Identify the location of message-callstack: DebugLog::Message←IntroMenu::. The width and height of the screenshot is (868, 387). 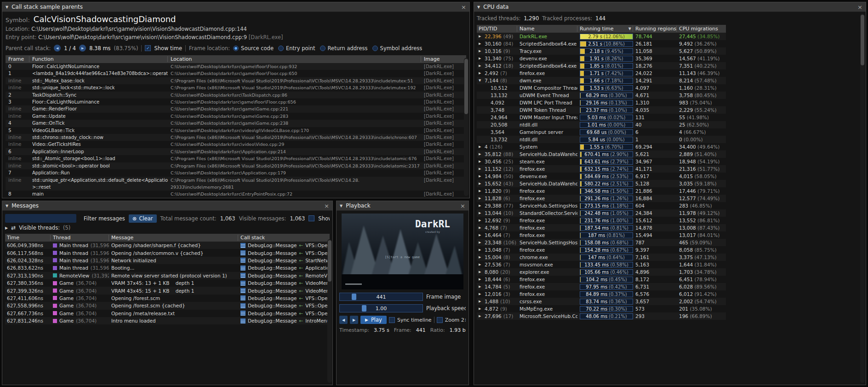
(284, 321).